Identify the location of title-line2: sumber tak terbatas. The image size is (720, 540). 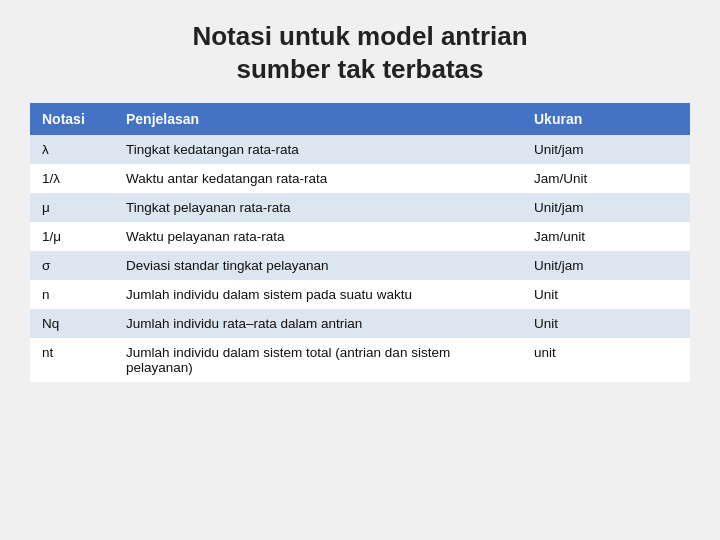
(360, 69).